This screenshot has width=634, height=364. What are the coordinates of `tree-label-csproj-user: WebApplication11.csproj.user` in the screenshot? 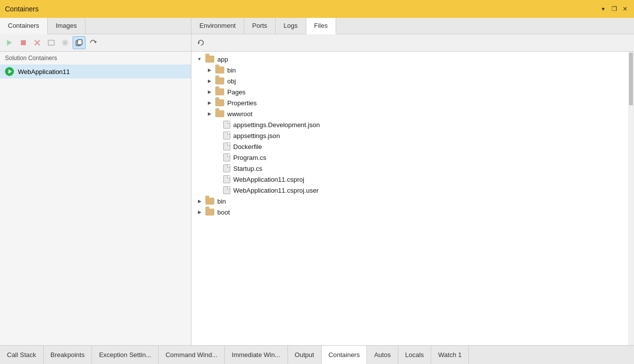 It's located at (276, 191).